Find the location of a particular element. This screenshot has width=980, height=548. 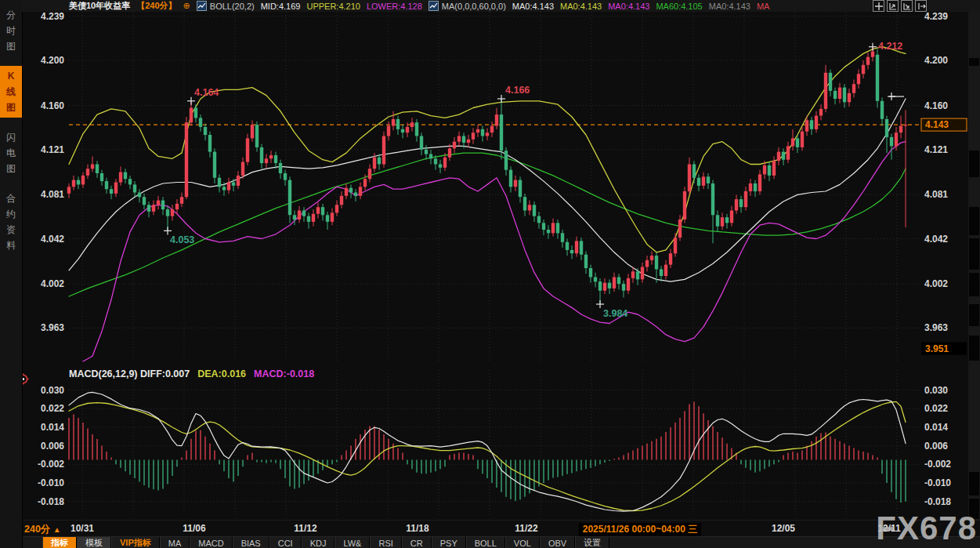

window-tool-icons is located at coordinates (899, 6).